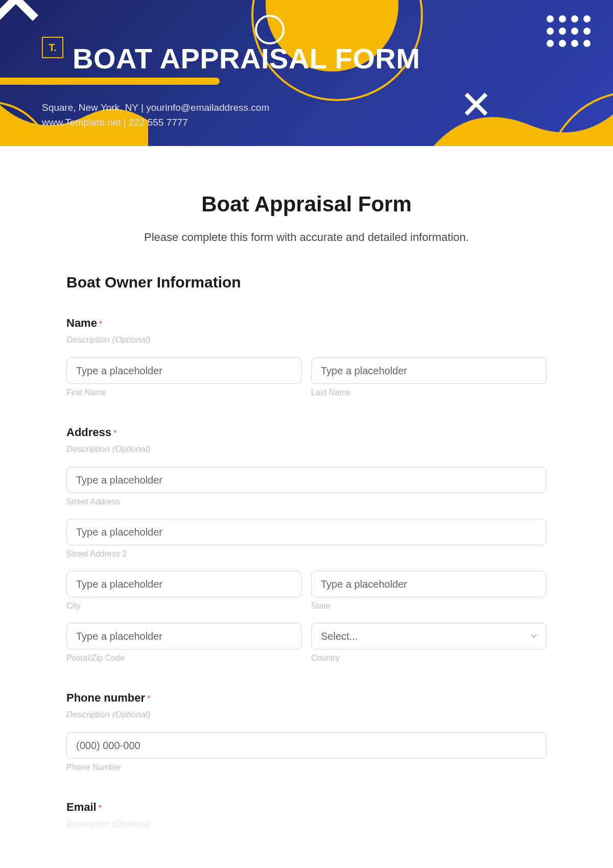 The image size is (613, 868). Describe the element at coordinates (306, 282) in the screenshot. I see `section-title: Boat Owner Information` at that location.